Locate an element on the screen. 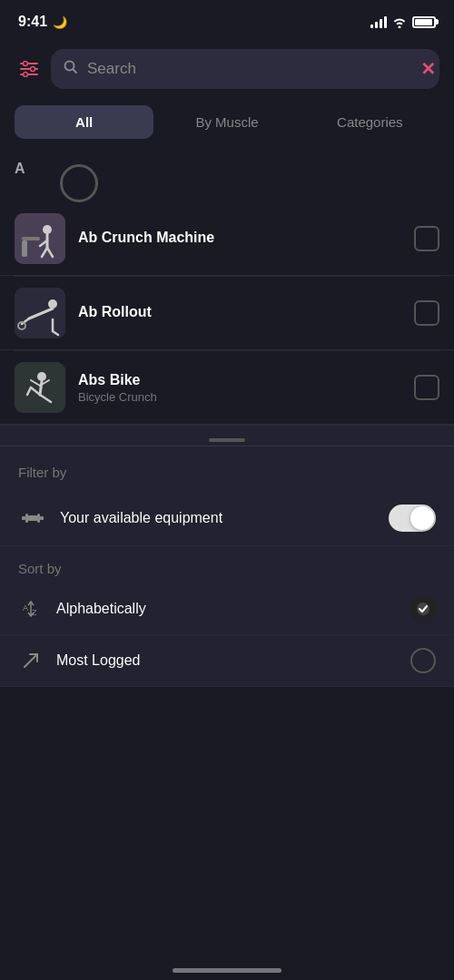  battery-icon is located at coordinates (424, 22).